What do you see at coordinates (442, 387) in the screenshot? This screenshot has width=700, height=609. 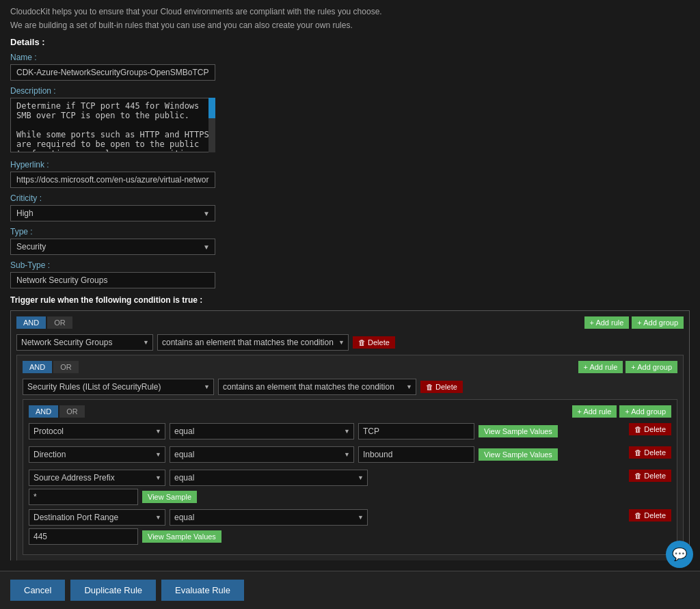 I see `inner-delete-button: 🗑 Delete` at bounding box center [442, 387].